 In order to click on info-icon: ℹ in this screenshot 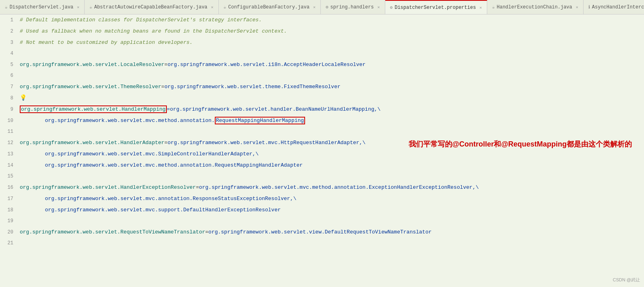, I will do `click(589, 7)`.